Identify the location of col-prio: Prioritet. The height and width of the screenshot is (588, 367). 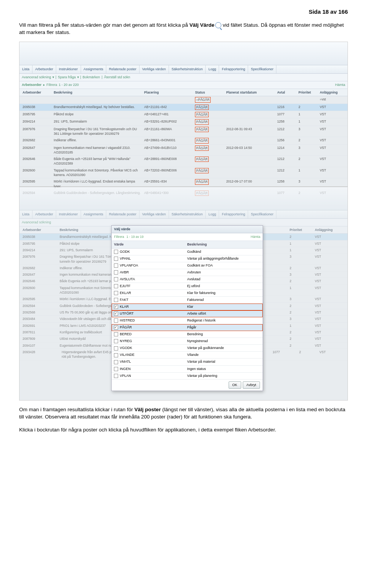
(309, 92).